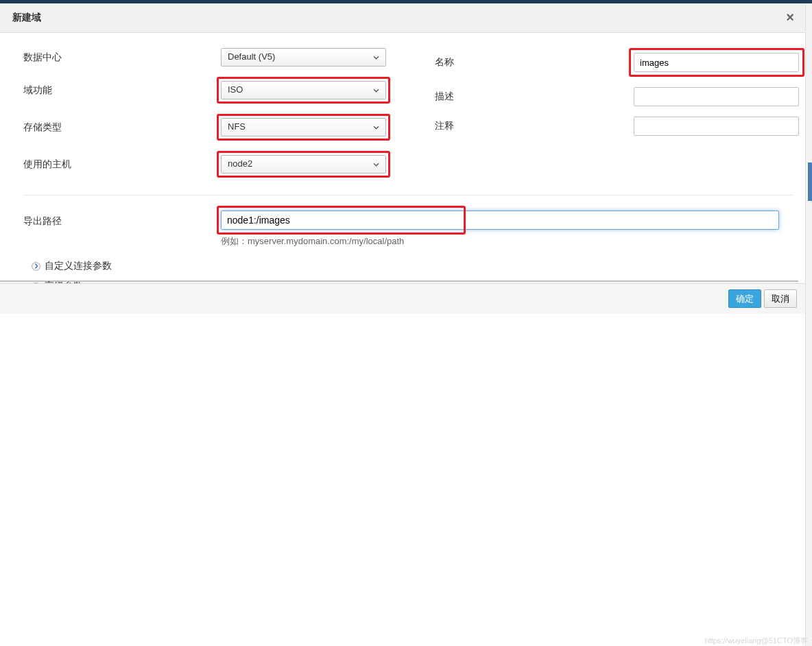 This screenshot has width=812, height=646. I want to click on select-storage-type-value: NFS, so click(237, 126).